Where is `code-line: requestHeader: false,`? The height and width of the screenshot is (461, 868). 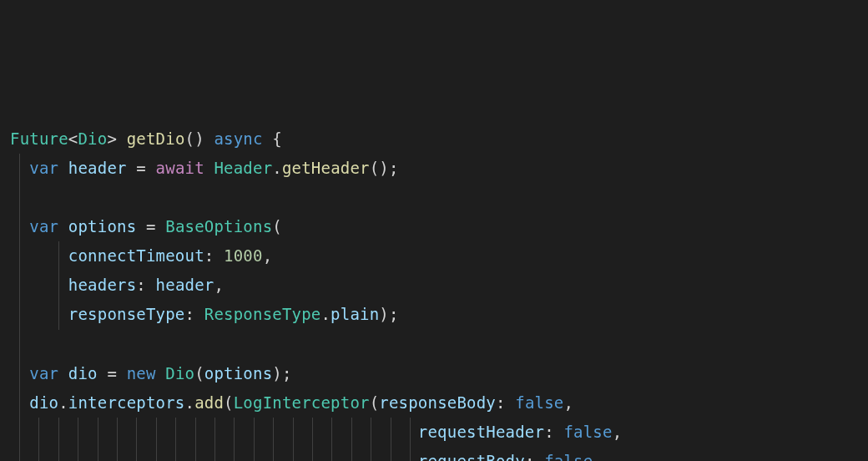 code-line: requestHeader: false, is located at coordinates (434, 433).